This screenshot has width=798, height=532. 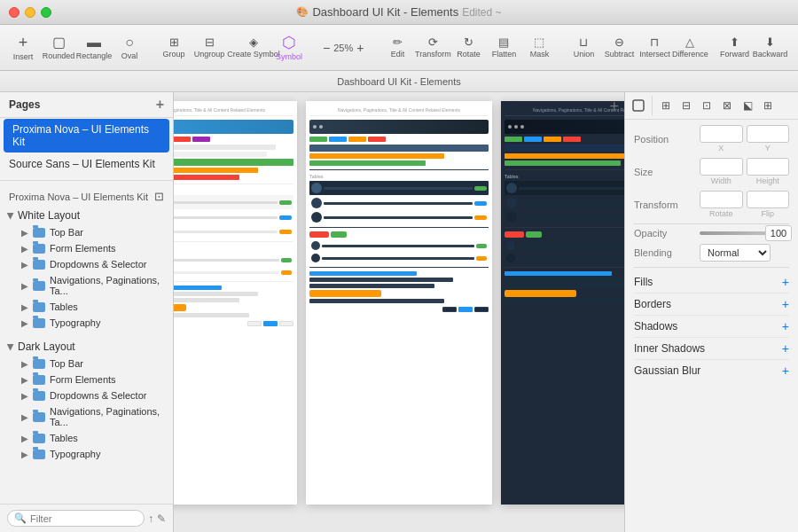 I want to click on zoom-in-button: +, so click(x=360, y=48).